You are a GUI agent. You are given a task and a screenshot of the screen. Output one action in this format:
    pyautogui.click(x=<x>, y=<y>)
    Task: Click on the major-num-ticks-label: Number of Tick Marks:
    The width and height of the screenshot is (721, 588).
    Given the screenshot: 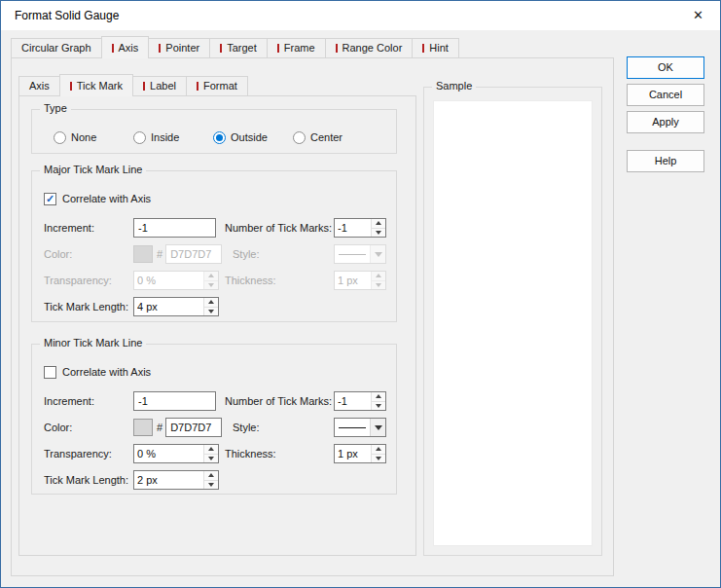 What is the action you would take?
    pyautogui.click(x=278, y=228)
    